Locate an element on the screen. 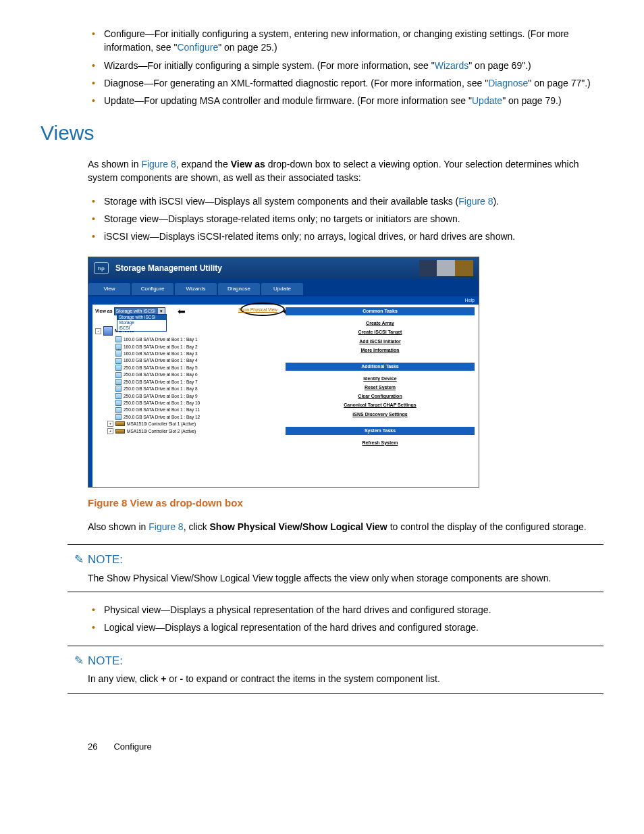  header-photo is located at coordinates (446, 268).